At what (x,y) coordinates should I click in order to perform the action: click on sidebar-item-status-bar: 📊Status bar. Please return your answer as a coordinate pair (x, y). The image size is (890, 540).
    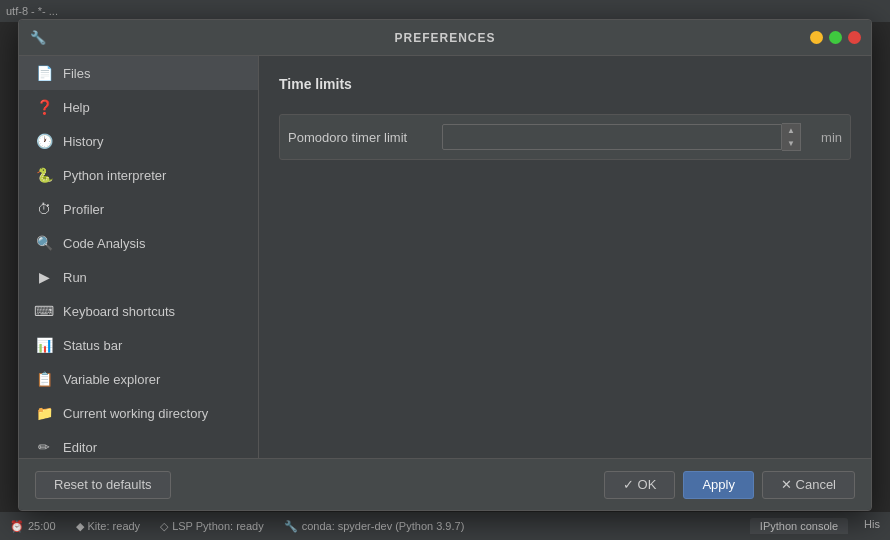
    Looking at the image, I should click on (138, 345).